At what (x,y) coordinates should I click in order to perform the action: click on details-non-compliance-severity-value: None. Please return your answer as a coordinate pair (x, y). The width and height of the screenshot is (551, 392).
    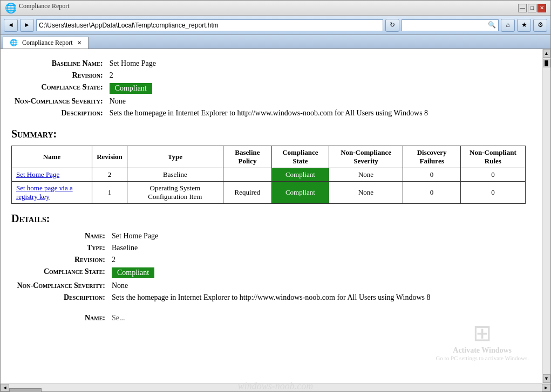
    Looking at the image, I should click on (317, 286).